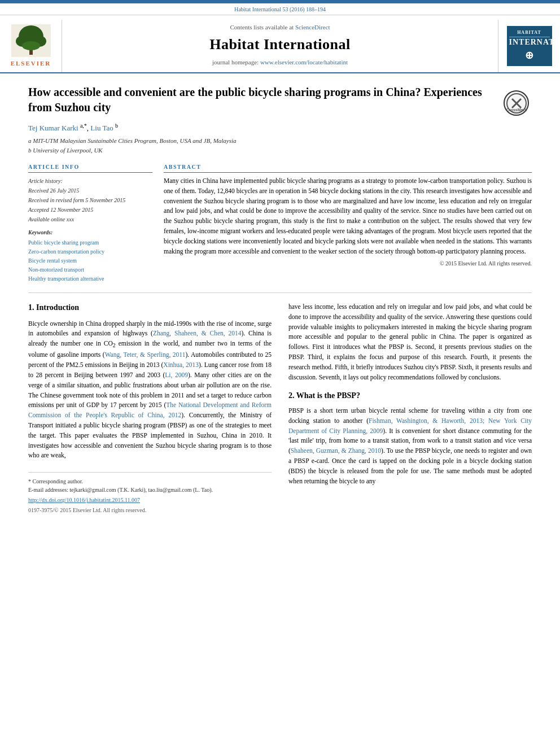 This screenshot has width=560, height=747. I want to click on habitat-badge: HABITAT INTERNATIONAL ⊕, so click(530, 46).